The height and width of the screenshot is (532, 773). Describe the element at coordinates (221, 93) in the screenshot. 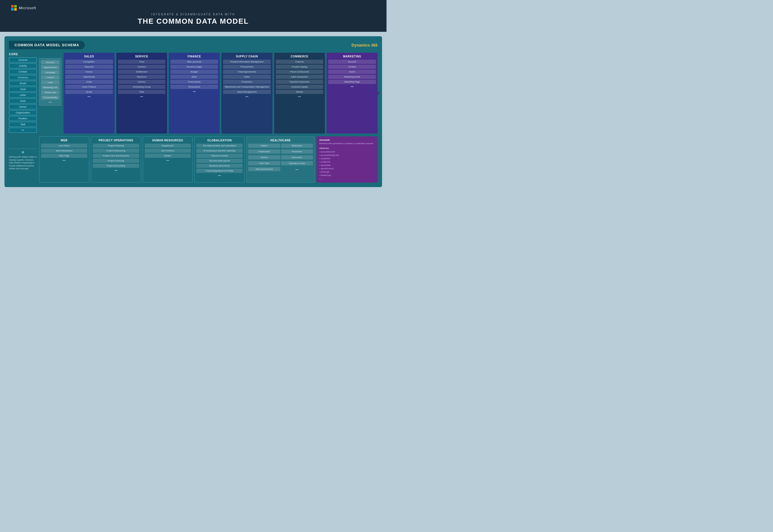

I see `modules-area: SALES Competitor Discount Invoice Opport…` at that location.